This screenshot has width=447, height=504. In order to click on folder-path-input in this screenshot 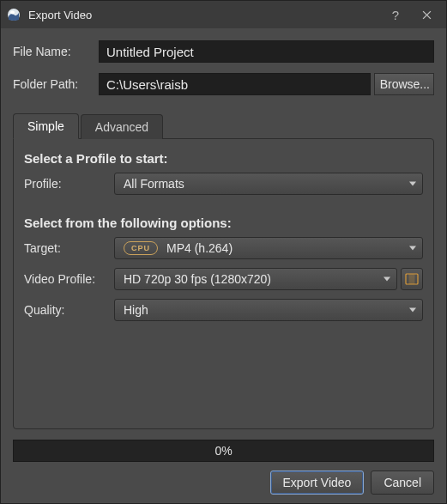, I will do `click(235, 84)`.